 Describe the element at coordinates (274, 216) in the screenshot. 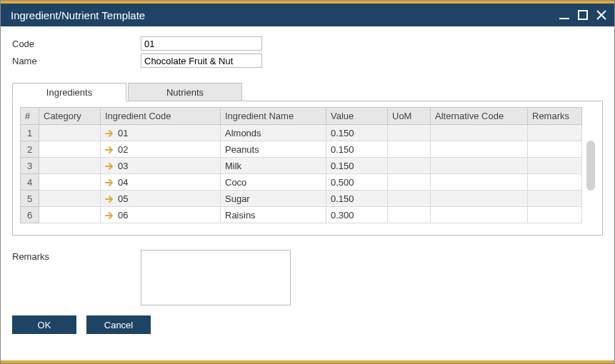

I see `cell-name: Raisins` at that location.